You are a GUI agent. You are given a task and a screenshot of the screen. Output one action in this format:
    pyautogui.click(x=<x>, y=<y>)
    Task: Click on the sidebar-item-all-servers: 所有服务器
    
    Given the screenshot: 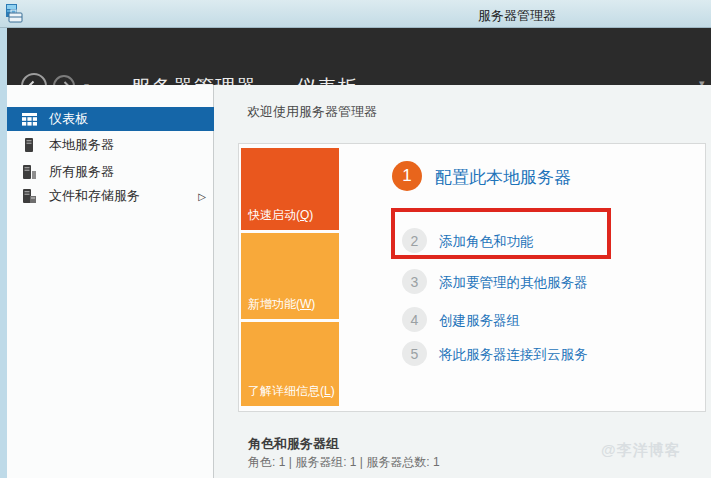 What is the action you would take?
    pyautogui.click(x=110, y=172)
    